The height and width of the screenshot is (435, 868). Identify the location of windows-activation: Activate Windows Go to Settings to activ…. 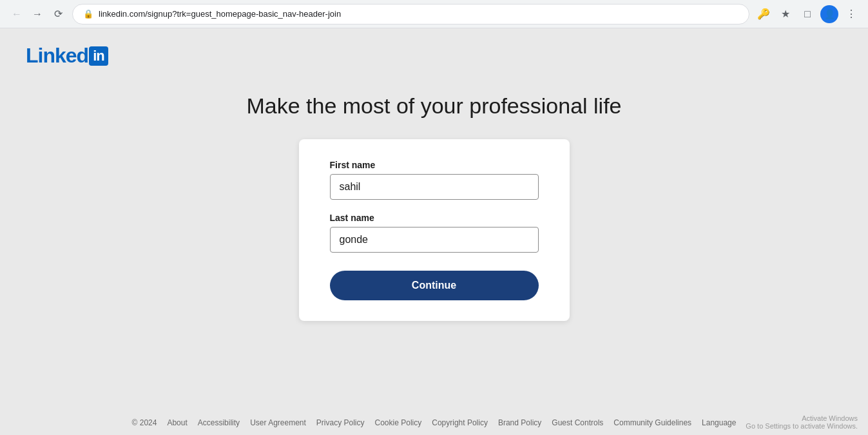
(802, 422).